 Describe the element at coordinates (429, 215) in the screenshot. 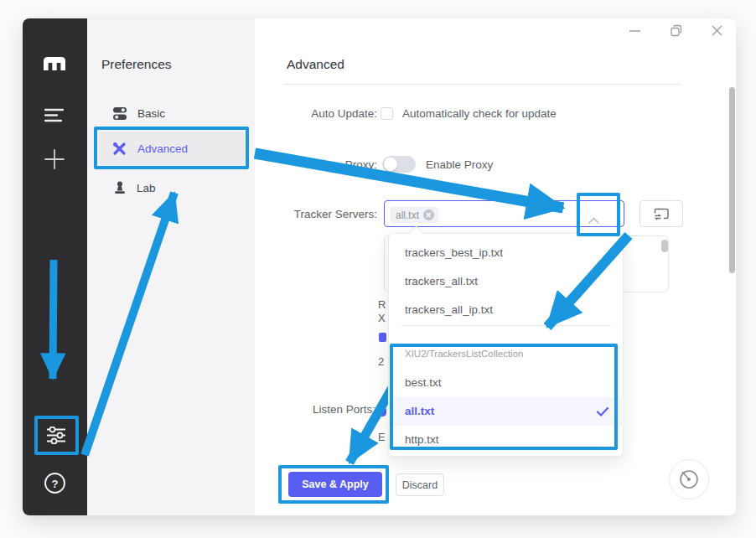

I see `tag-remove-icon` at that location.